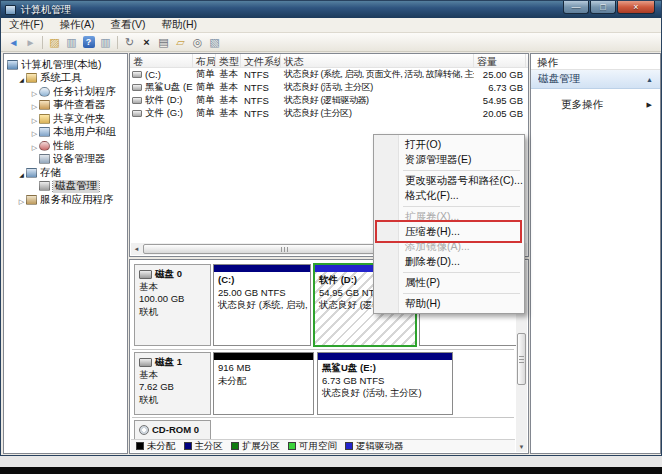 Image resolution: width=662 pixels, height=474 pixels. What do you see at coordinates (54, 42) in the screenshot?
I see `document-icon: ▨` at bounding box center [54, 42].